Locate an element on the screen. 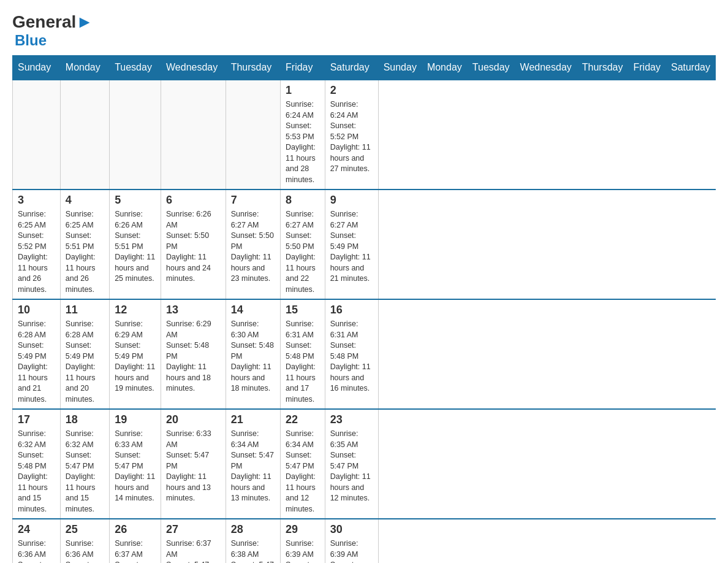  day-number: 29 is located at coordinates (303, 530).